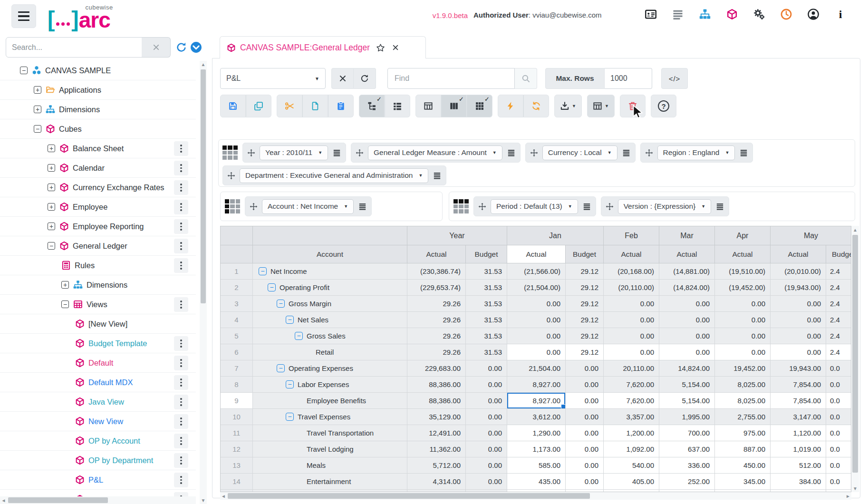 Image resolution: width=868 pixels, height=504 pixels. Describe the element at coordinates (372, 106) in the screenshot. I see `outline-tree-button: ✓` at that location.